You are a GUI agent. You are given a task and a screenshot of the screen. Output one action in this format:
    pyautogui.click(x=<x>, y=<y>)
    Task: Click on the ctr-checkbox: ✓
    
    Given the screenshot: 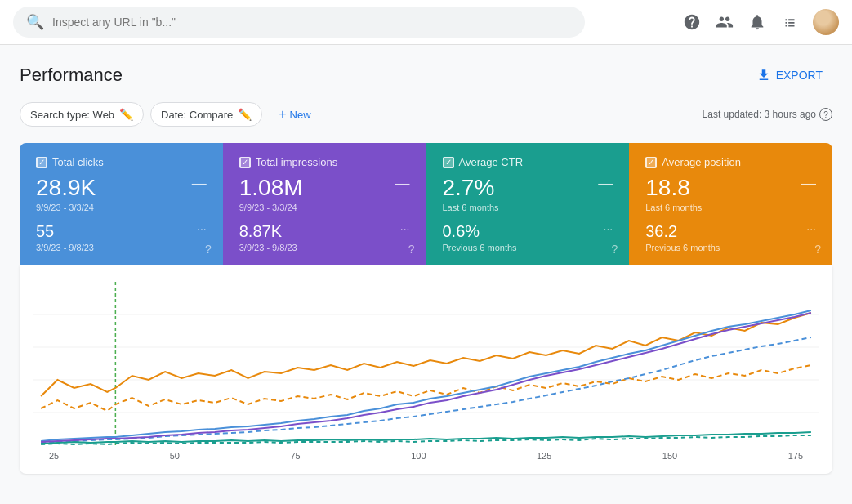 What is the action you would take?
    pyautogui.click(x=448, y=163)
    